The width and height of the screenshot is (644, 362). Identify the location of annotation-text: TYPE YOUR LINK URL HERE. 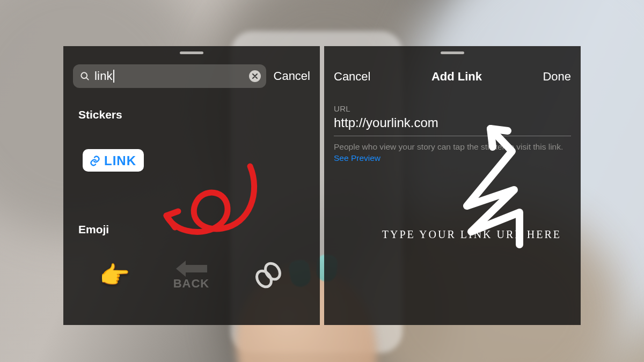
(472, 235).